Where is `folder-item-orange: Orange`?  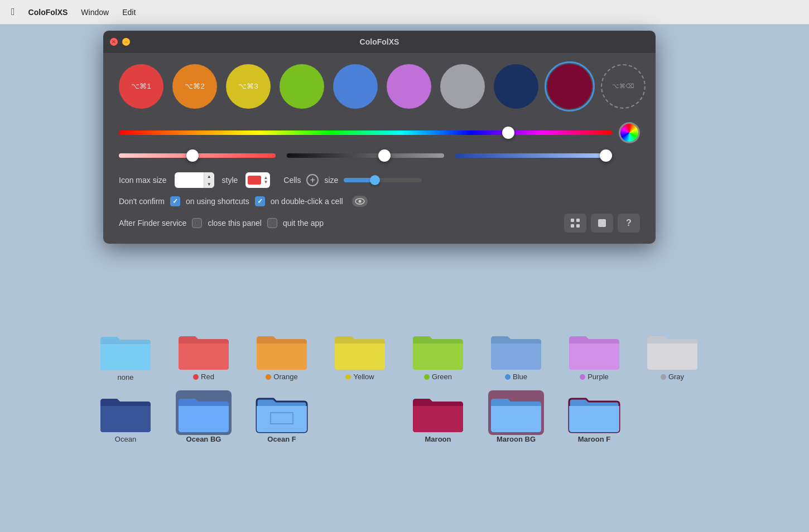 folder-item-orange: Orange is located at coordinates (282, 355).